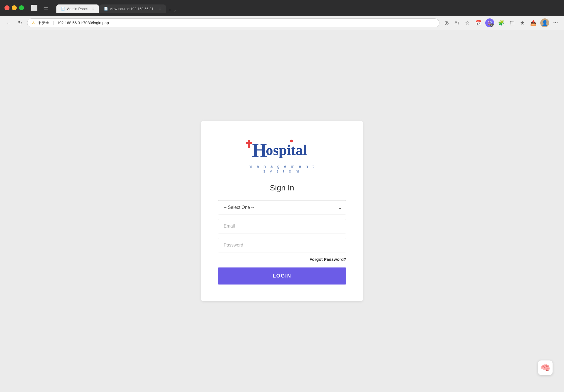  I want to click on tab-favicon-admin: 📄, so click(63, 9).